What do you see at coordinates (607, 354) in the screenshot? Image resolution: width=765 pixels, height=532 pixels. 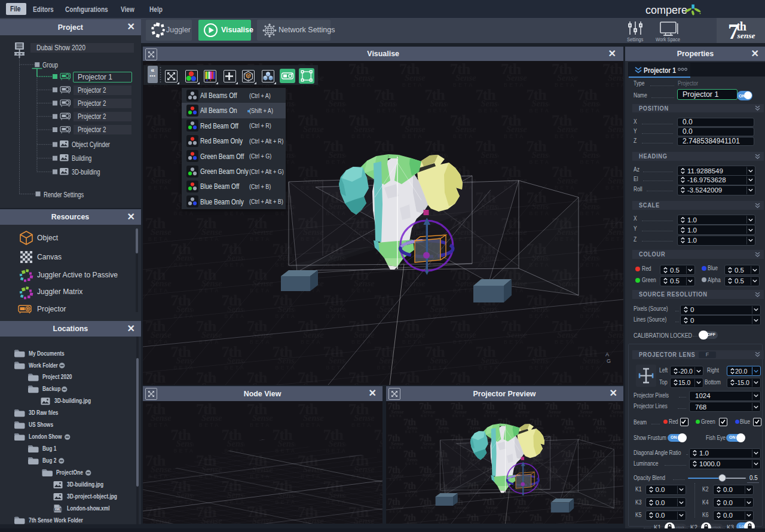 I see `svg-text: A` at bounding box center [607, 354].